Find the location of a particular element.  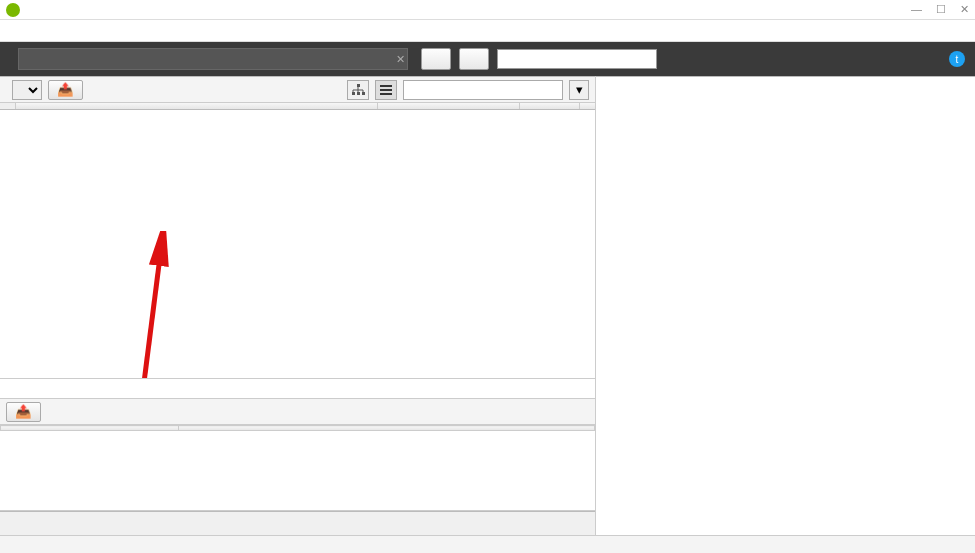

tree-view-icon is located at coordinates (358, 90).